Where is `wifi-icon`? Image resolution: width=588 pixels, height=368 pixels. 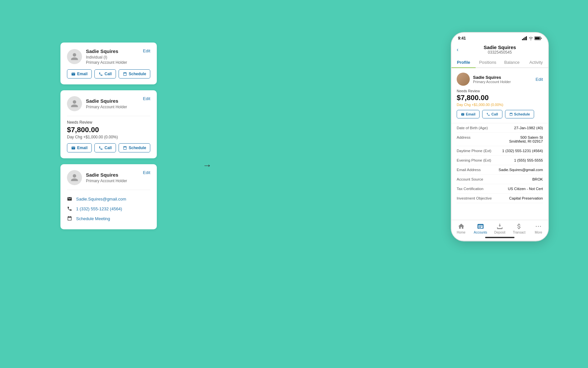 wifi-icon is located at coordinates (531, 39).